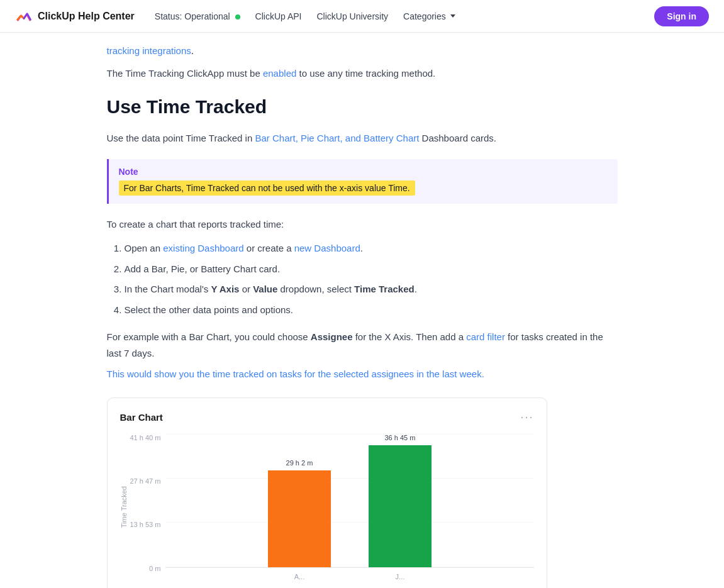  Describe the element at coordinates (362, 107) in the screenshot. I see `section-title: Use Time Tracked` at that location.